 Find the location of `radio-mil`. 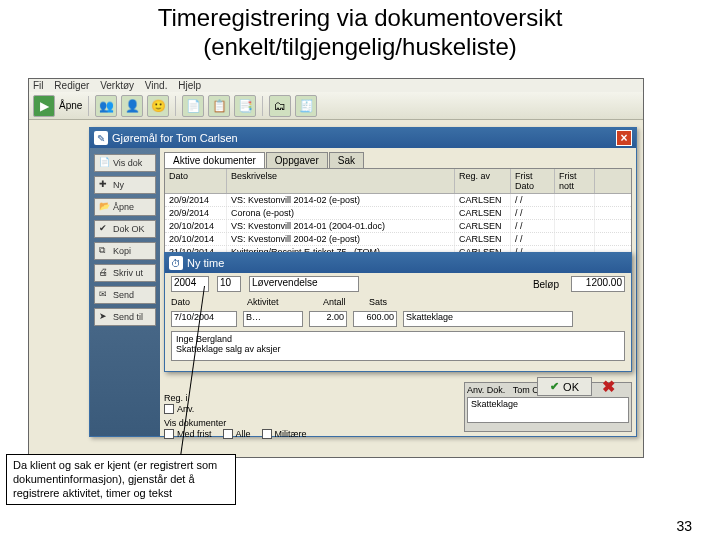

radio-mil is located at coordinates (267, 434).